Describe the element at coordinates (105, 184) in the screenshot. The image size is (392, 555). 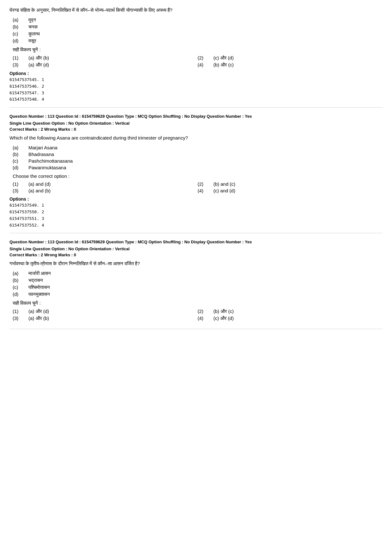
I see `answer-item: (1) (a) and (d)` at that location.